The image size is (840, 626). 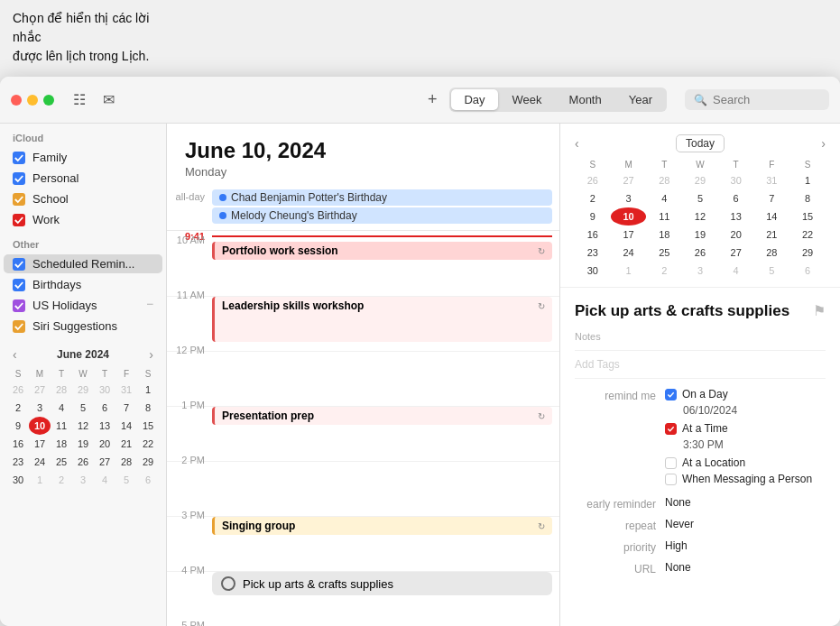 What do you see at coordinates (823, 143) in the screenshot?
I see `detail-cal-next: ›` at bounding box center [823, 143].